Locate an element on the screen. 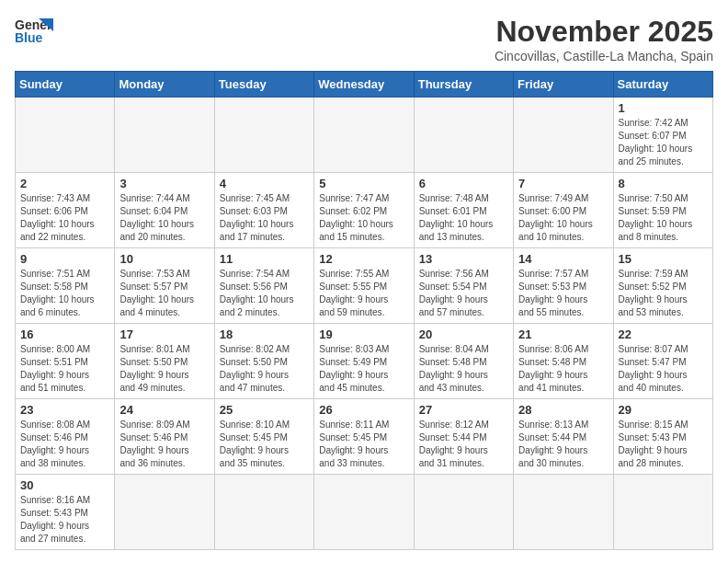 The width and height of the screenshot is (728, 563). day-info: Sunrise: 8:00 AM Sunset: 5:51 PM Dayligh… is located at coordinates (64, 369).